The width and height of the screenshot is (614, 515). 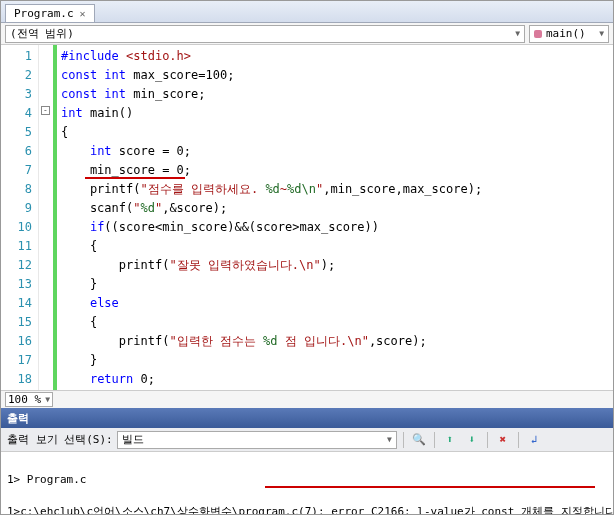 I want to click on output-text: 1> Program.c 1>c:\ehclub\c언어\소스\ch7\상수화변…, so click(x=307, y=484).